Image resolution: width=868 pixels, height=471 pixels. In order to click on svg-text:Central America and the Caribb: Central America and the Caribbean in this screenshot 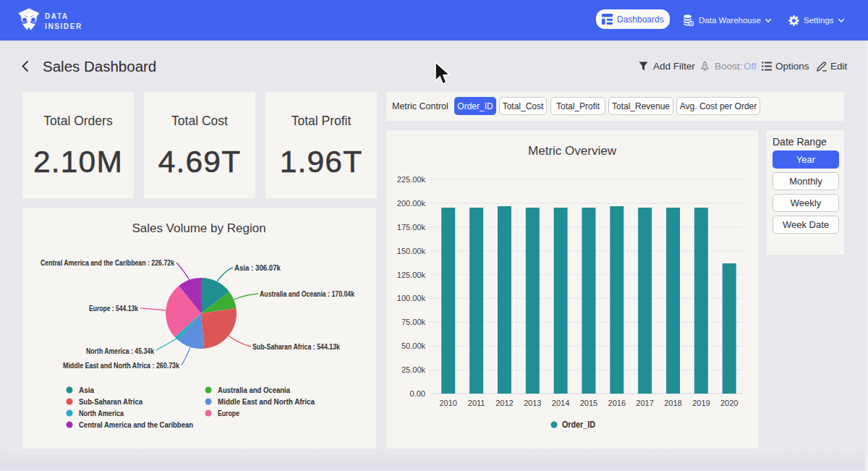, I will do `click(136, 425)`.